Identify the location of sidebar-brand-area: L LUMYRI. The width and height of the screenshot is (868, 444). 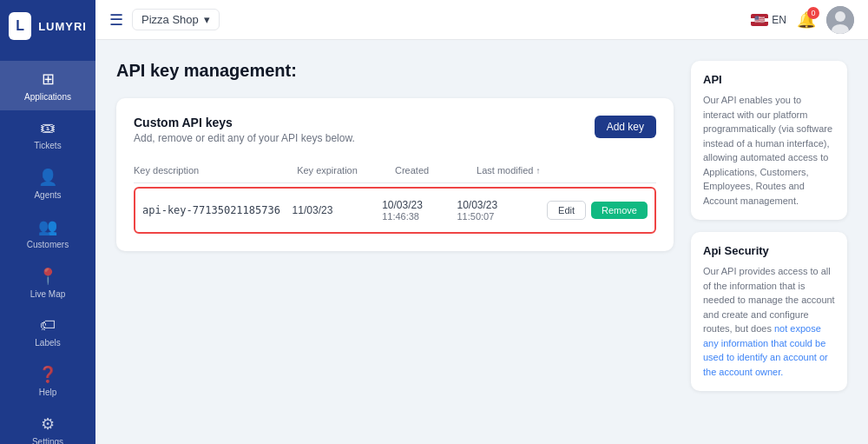
(48, 26).